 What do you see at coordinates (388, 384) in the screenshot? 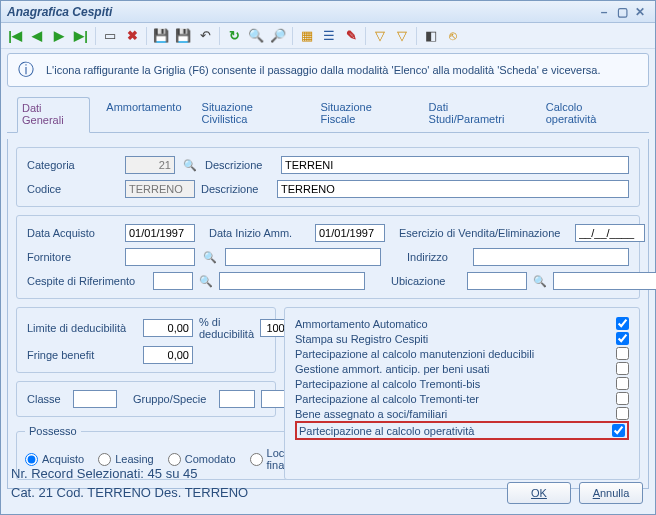
I see `check-tremonti-bis-label: Partecipazione al calcolo Tremonti-bis` at bounding box center [388, 384].